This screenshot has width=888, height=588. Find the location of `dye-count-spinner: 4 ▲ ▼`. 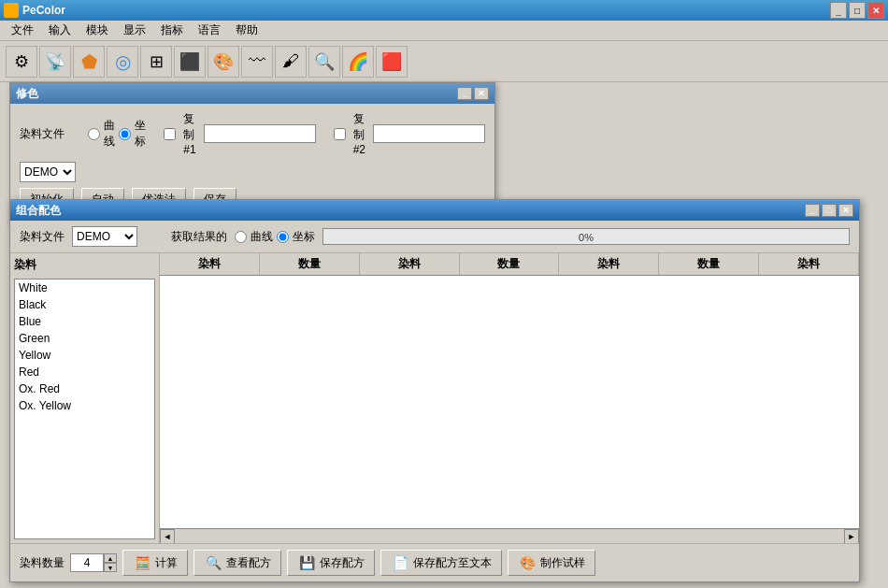

dye-count-spinner: 4 ▲ ▼ is located at coordinates (93, 563).